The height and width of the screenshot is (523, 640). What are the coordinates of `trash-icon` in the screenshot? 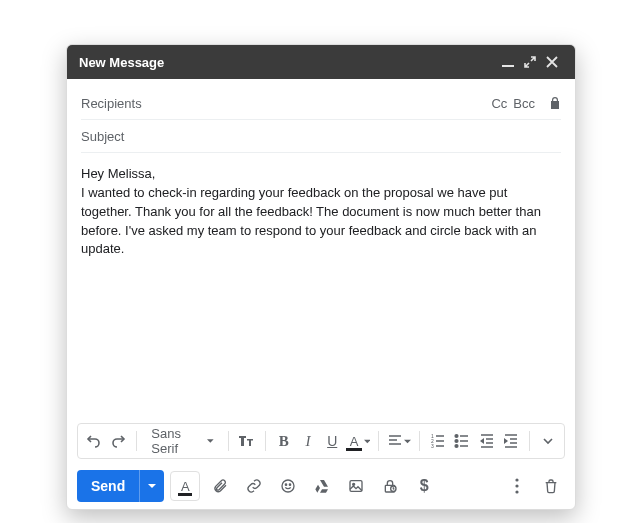 It's located at (551, 486).